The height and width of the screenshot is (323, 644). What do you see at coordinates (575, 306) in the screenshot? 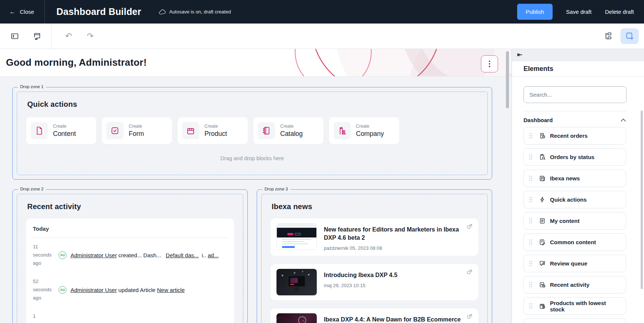
I see `element-item-products-with-lowest-stock: Products with lowest stock` at bounding box center [575, 306].